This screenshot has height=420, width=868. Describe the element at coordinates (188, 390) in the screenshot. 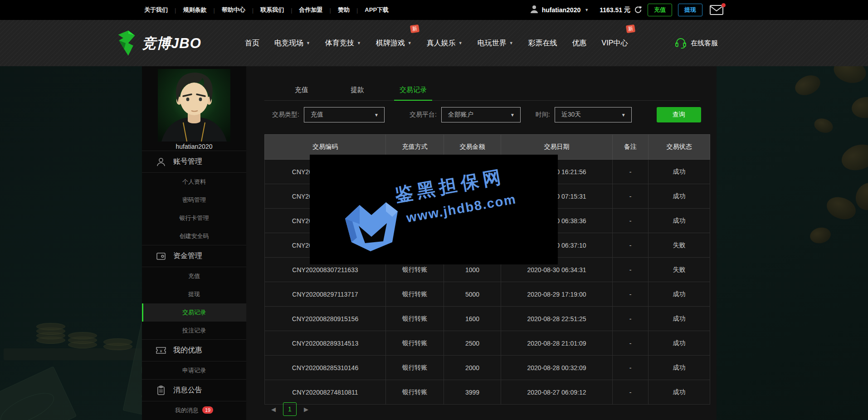

I see `sidebar-section-label: 消息公告` at that location.